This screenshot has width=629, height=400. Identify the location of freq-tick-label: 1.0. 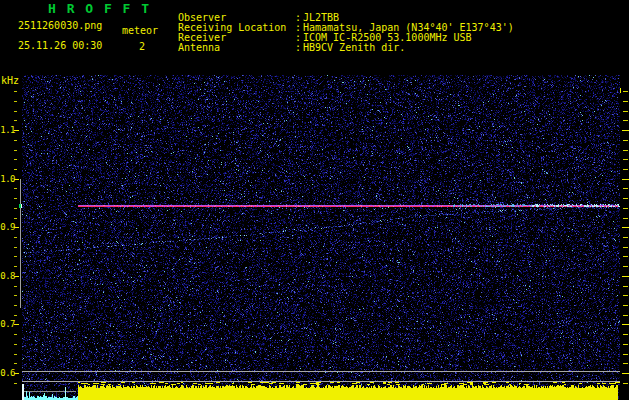
(8, 180).